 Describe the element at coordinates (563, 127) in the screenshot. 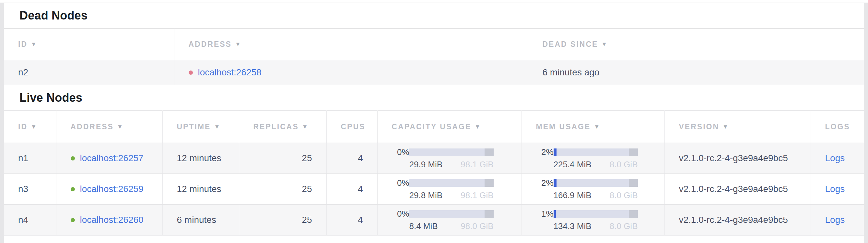

I see `column-label: MEM USAGE` at that location.